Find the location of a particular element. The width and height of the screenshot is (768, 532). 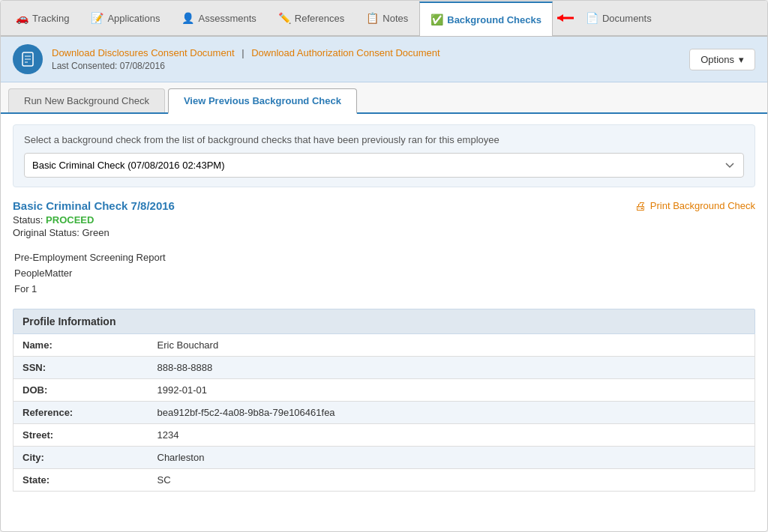

consent-left: Download Disclosures Consent Document | … is located at coordinates (226, 59).